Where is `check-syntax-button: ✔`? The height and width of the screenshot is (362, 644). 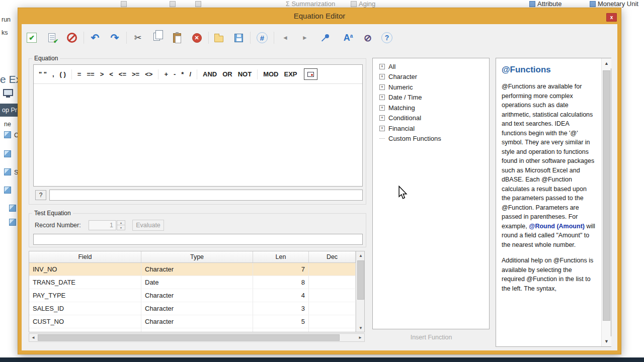
check-syntax-button: ✔ is located at coordinates (52, 38).